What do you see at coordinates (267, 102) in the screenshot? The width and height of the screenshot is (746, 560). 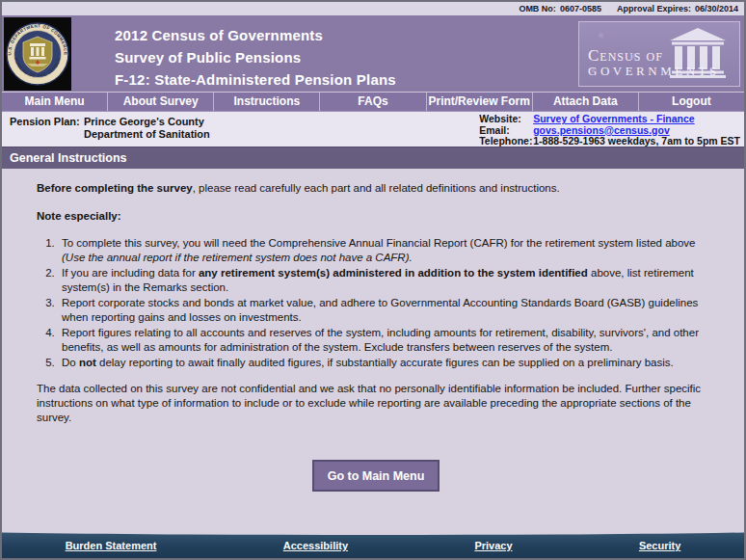 I see `nav-item-instructions: Instructions` at bounding box center [267, 102].